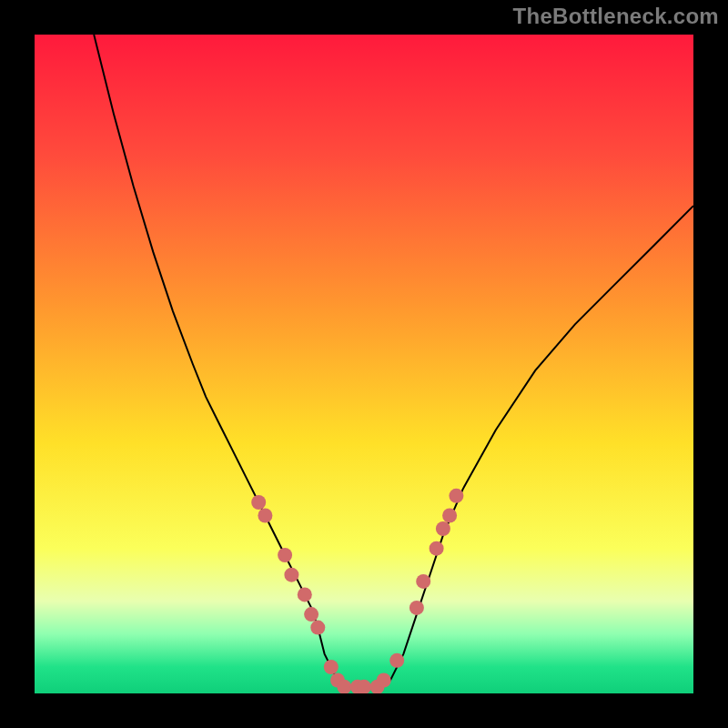  What do you see at coordinates (616, 16) in the screenshot?
I see `watermark-text: TheBottleneck.com` at bounding box center [616, 16].